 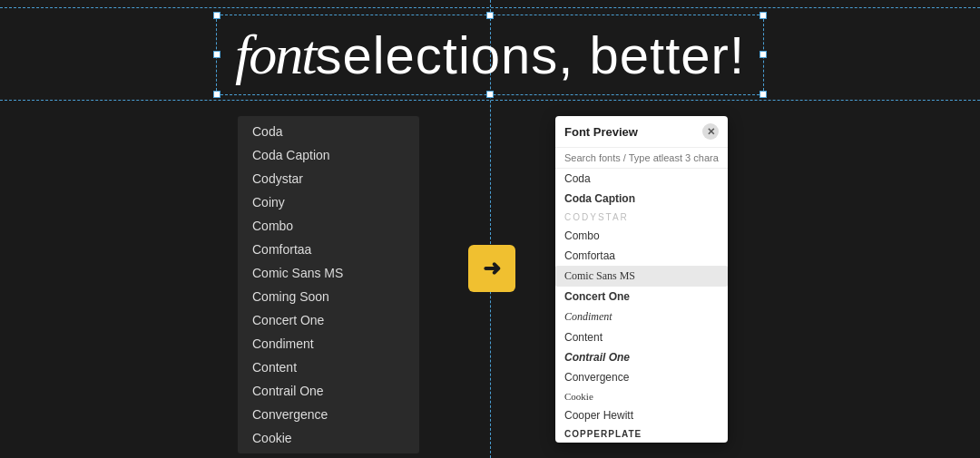 I want to click on preview-font-item: Concert One, so click(x=642, y=297).